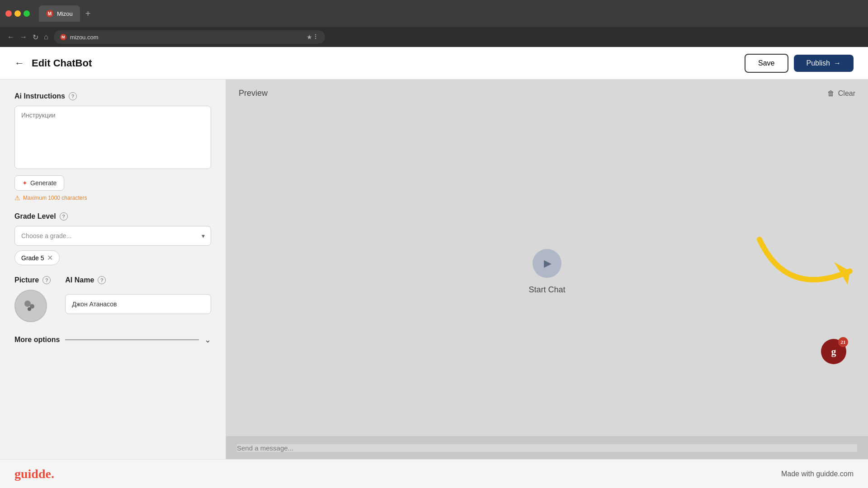  I want to click on guidde-badge-letter: g, so click(834, 352).